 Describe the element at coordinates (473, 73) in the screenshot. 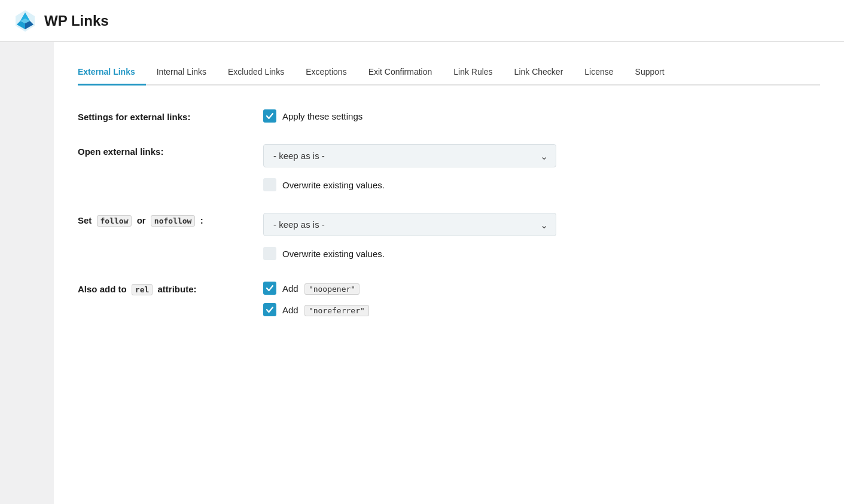

I see `tab-link-rules: Link Rules` at that location.